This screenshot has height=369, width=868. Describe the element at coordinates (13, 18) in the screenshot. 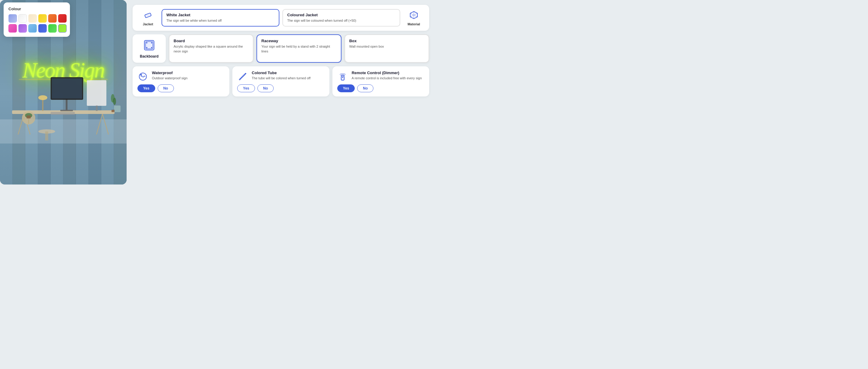

I see `swatch-blue-purple` at that location.